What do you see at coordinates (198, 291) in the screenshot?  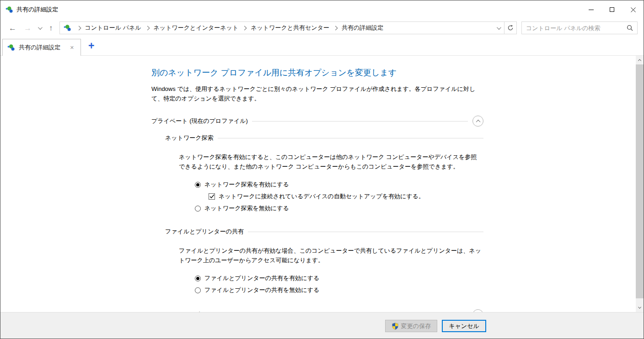 I see `radio-file-sharing-off` at bounding box center [198, 291].